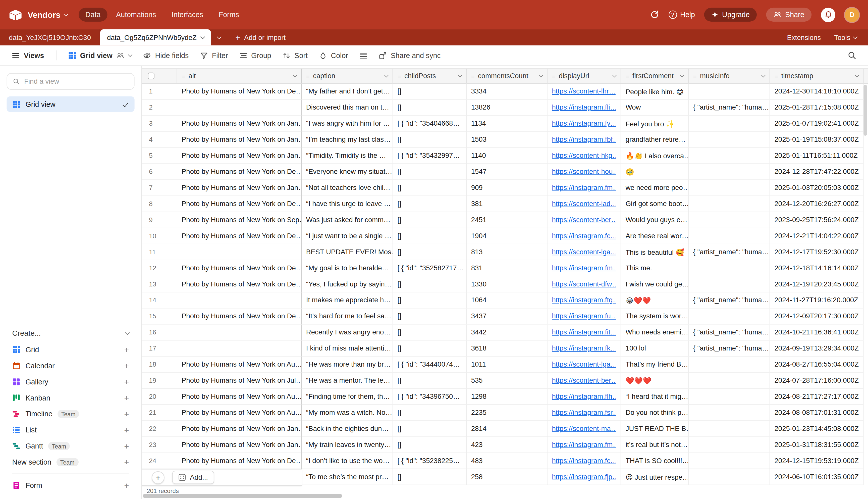 Image resolution: width=868 pixels, height=499 pixels. I want to click on cell-commentsCount: 3618, so click(507, 349).